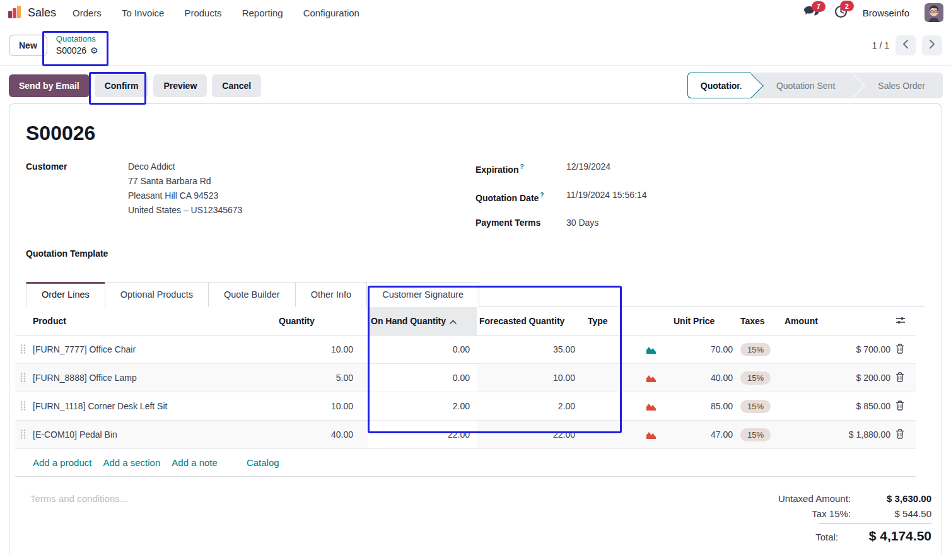  What do you see at coordinates (703, 435) in the screenshot?
I see `cell-unit-price: 47.00` at bounding box center [703, 435].